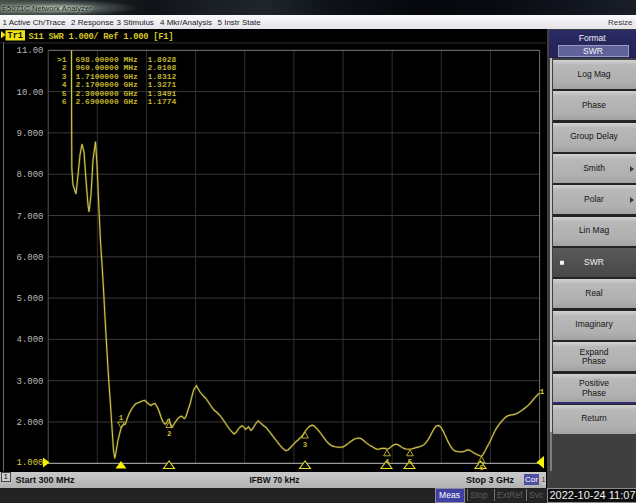 The image size is (636, 503). Describe the element at coordinates (30, 93) in the screenshot. I see `svg-text: 10.00` at that location.